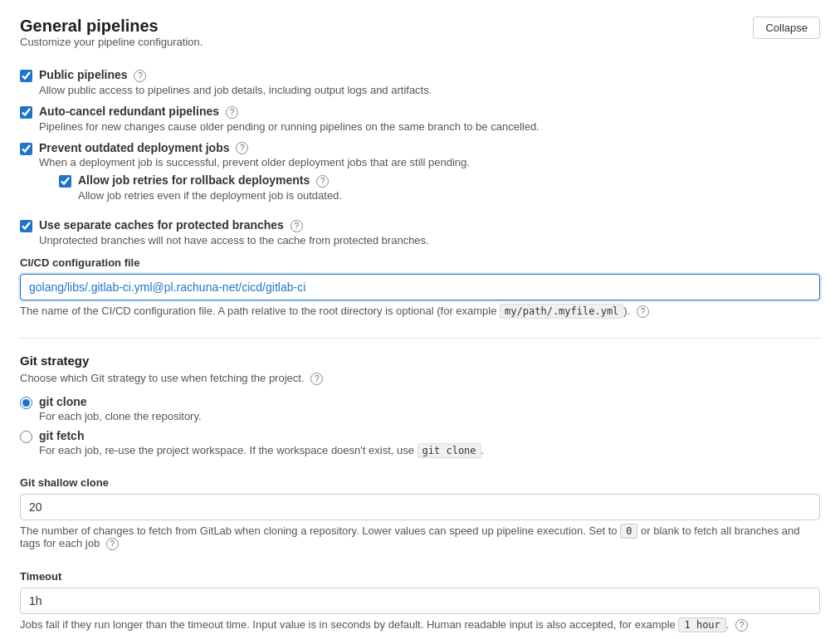  I want to click on git-strategy-heading: Git strategy, so click(420, 360).